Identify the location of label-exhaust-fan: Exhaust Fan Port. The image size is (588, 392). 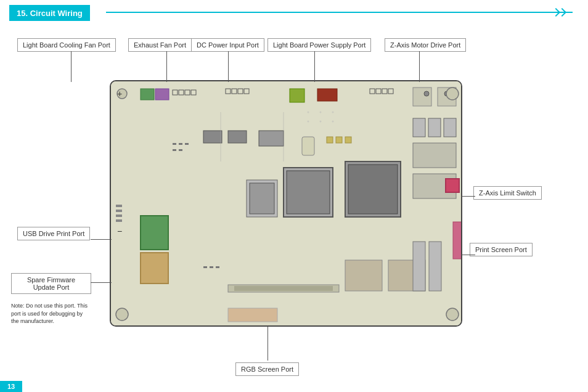
(160, 45).